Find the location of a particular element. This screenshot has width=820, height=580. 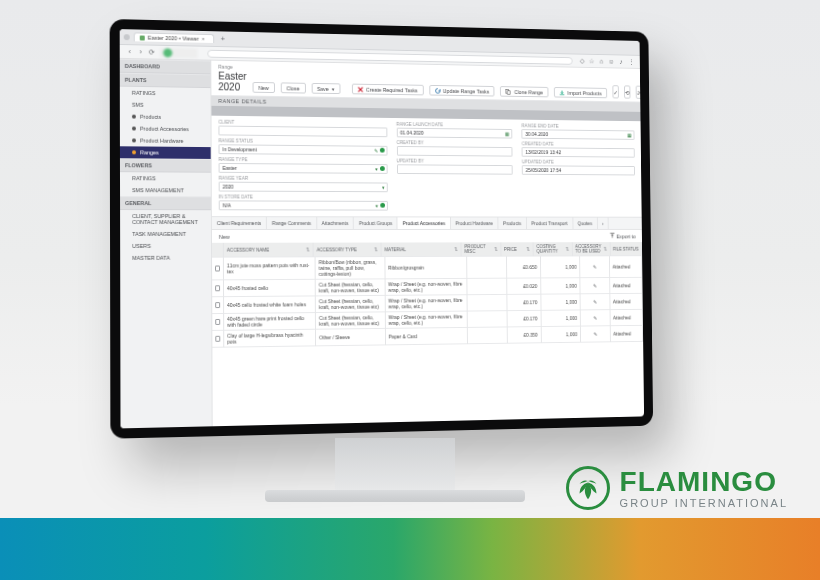

clone-range-button: Clone Range is located at coordinates (524, 92).